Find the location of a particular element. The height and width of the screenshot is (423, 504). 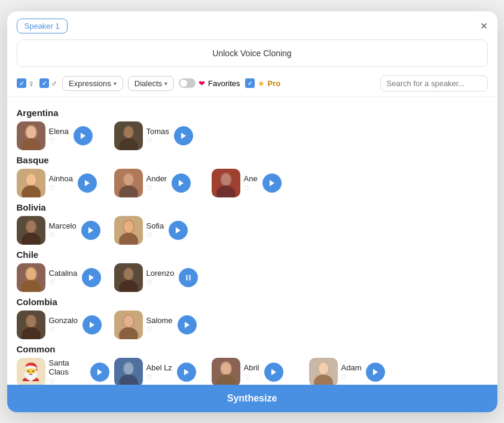

male-checkbox is located at coordinates (44, 83).